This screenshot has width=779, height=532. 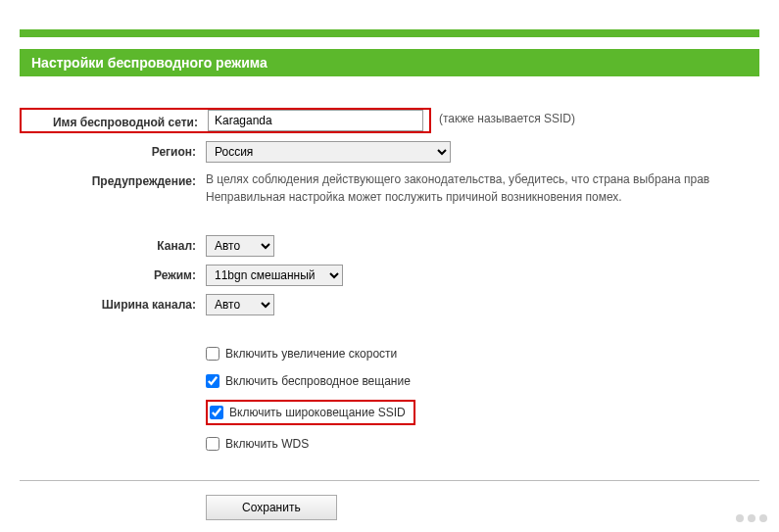 What do you see at coordinates (117, 121) in the screenshot?
I see `label-ssid: Имя беспроводной сети:` at bounding box center [117, 121].